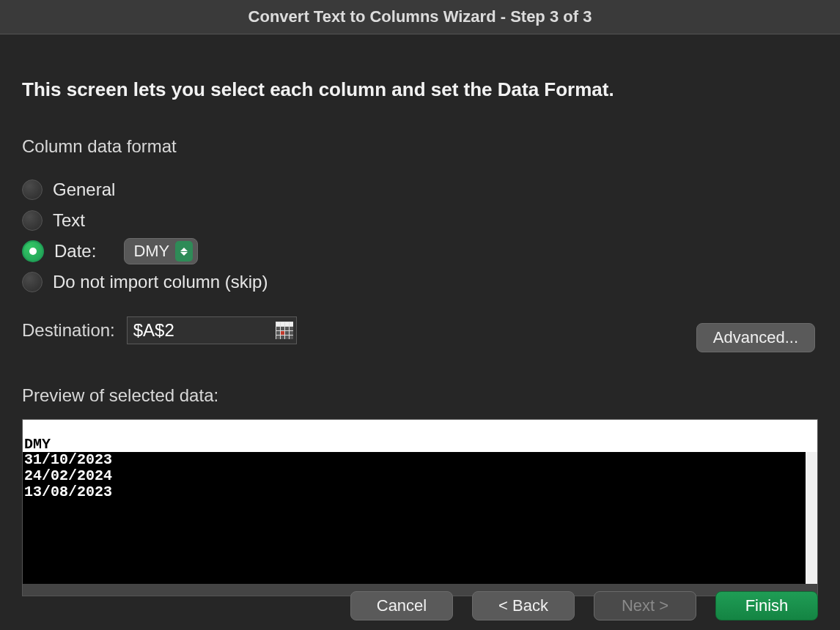  What do you see at coordinates (420, 147) in the screenshot?
I see `column-data-format-label: Column data format` at bounding box center [420, 147].